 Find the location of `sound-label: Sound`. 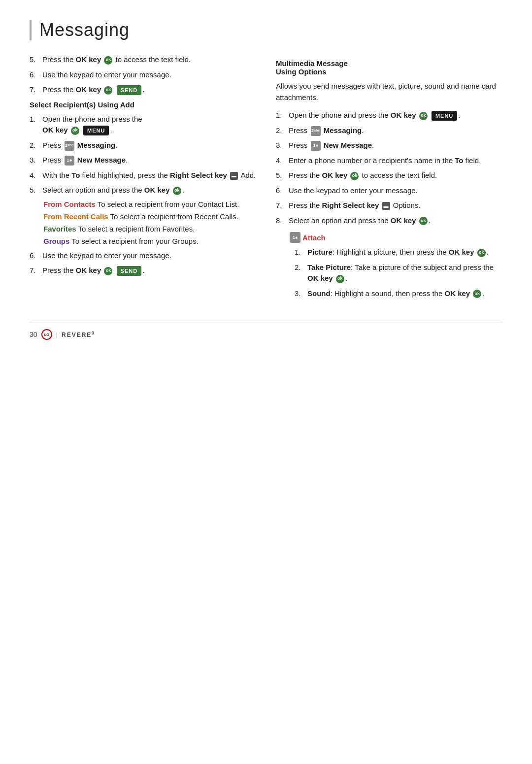

sound-label: Sound is located at coordinates (319, 294).